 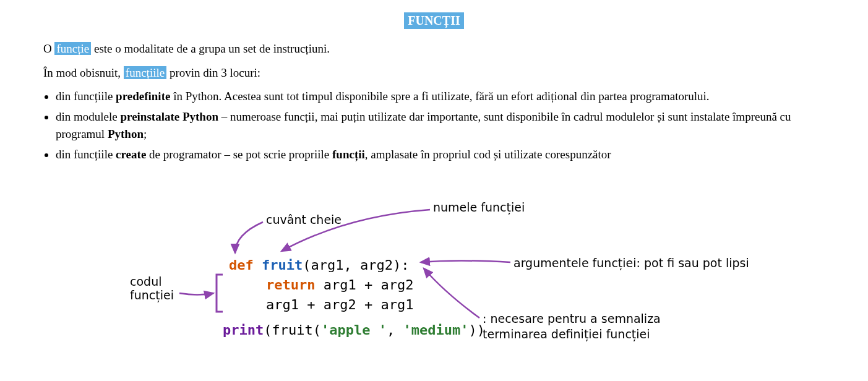 What do you see at coordinates (241, 265) in the screenshot?
I see `code-def-keyword: def` at bounding box center [241, 265].